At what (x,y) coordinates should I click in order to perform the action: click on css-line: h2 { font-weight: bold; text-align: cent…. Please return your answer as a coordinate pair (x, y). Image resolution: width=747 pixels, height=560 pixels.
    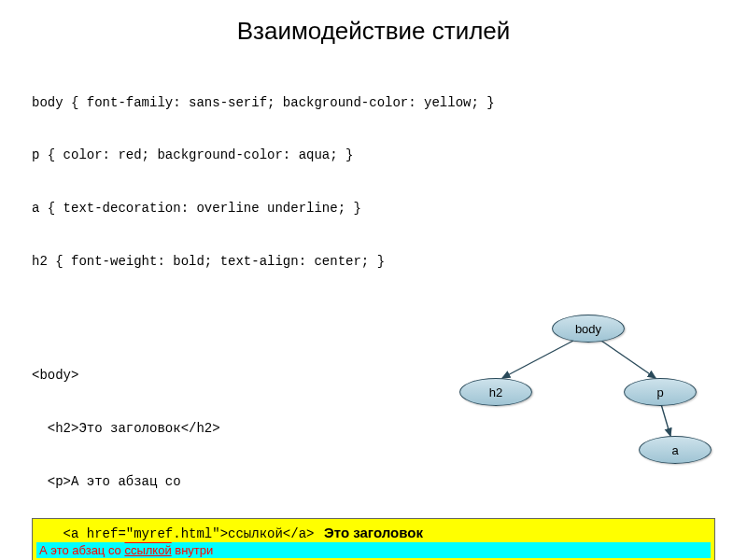
    Looking at the image, I should click on (374, 261).